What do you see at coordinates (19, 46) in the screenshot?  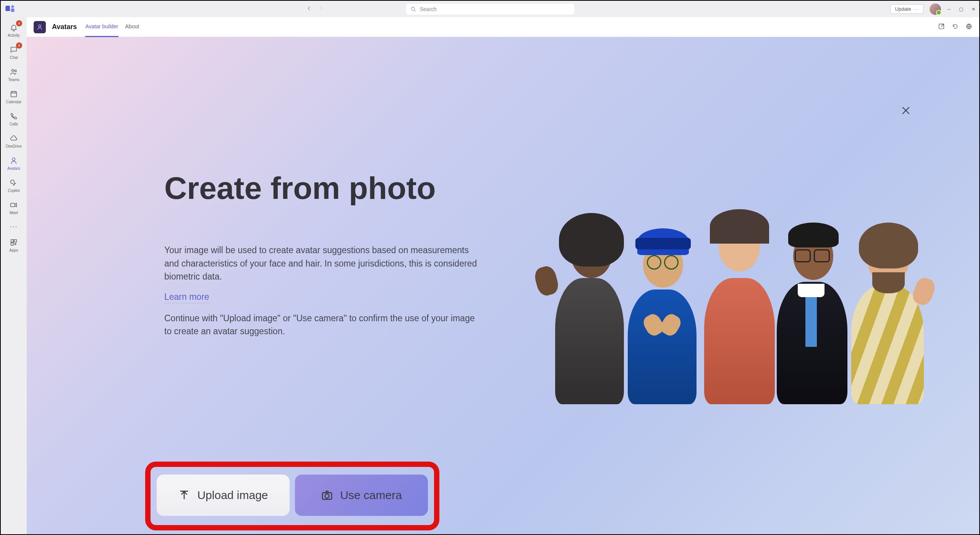 I see `badge: 8` at bounding box center [19, 46].